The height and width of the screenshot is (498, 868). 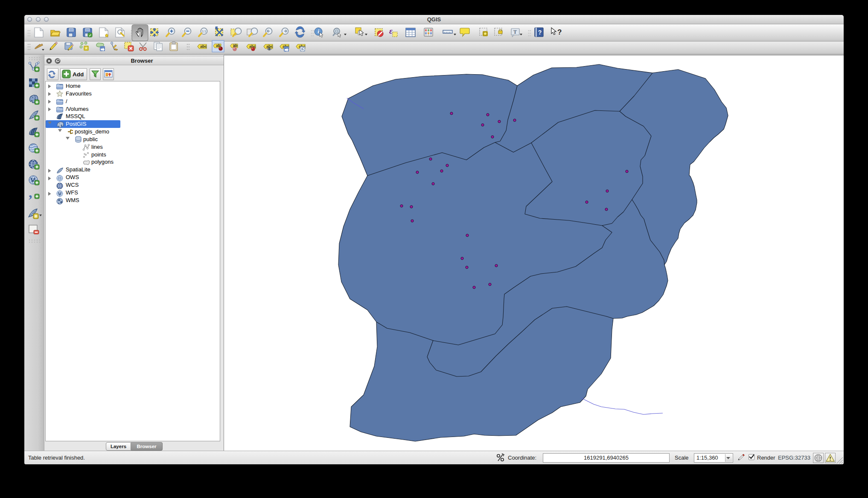 What do you see at coordinates (318, 32) in the screenshot?
I see `svg-text: i` at bounding box center [318, 32].